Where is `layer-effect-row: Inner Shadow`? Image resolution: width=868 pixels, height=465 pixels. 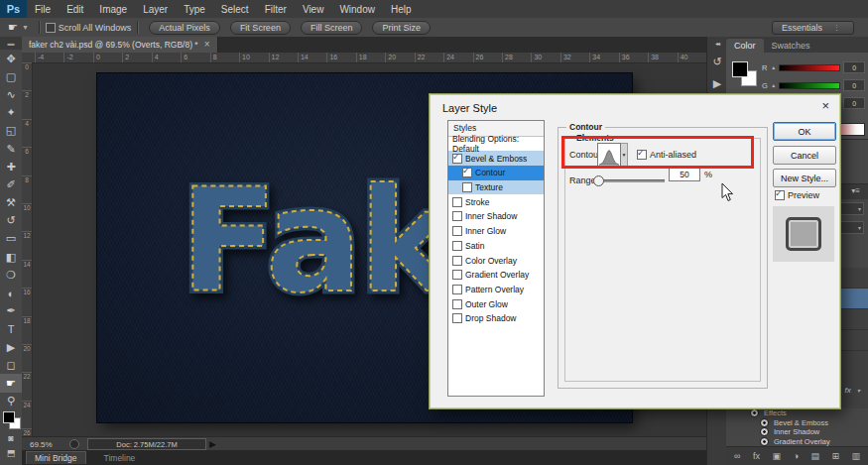 layer-effect-row: Inner Shadow is located at coordinates (798, 432).